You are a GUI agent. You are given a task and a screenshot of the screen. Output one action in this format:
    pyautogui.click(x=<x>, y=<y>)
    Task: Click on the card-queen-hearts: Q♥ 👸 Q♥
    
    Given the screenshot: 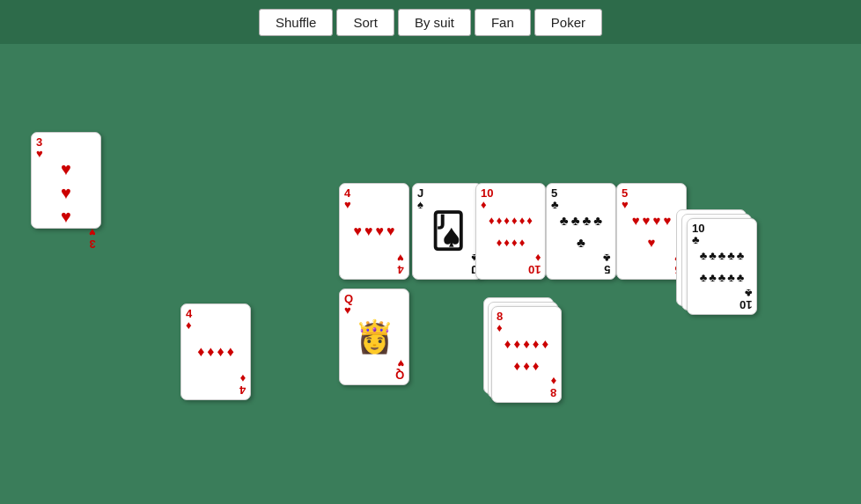 What is the action you would take?
    pyautogui.click(x=374, y=337)
    